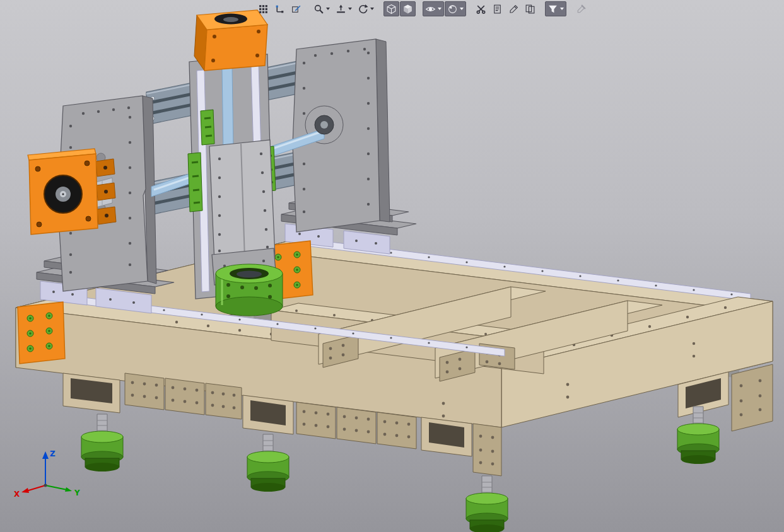  I want to click on plane-icon, so click(296, 9).